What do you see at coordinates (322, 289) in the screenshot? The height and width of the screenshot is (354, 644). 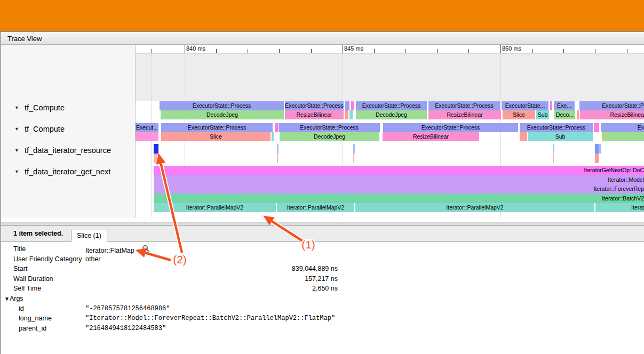 I see `detail-row: Self Time2,650 ns` at bounding box center [322, 289].